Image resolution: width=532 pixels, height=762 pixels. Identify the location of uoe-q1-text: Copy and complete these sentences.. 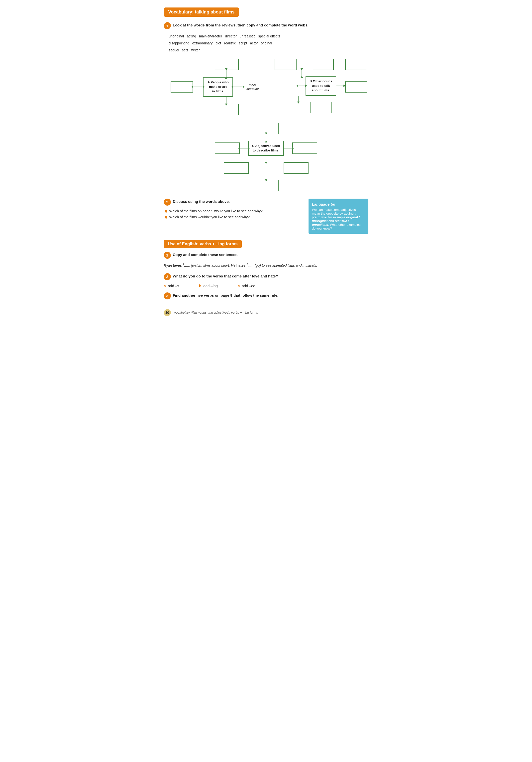
(206, 254).